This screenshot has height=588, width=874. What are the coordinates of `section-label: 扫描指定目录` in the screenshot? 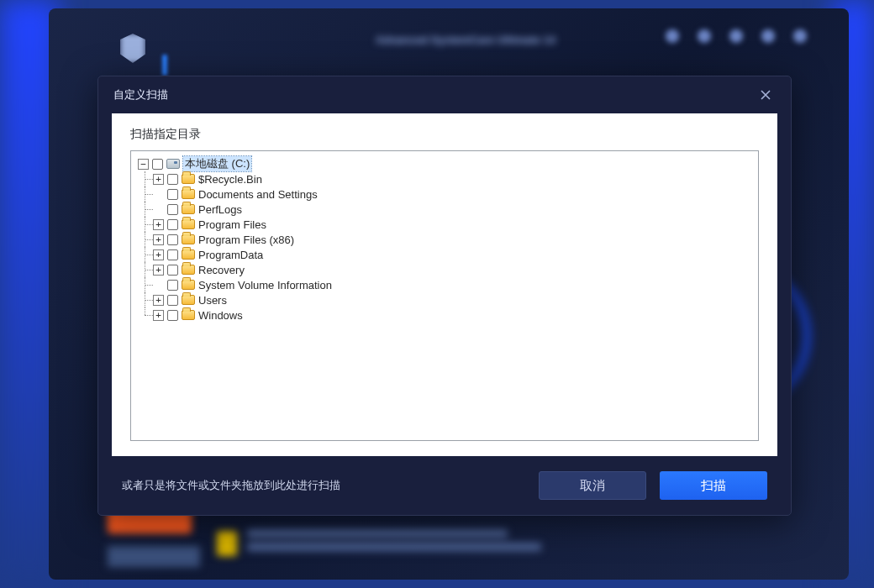 It's located at (445, 134).